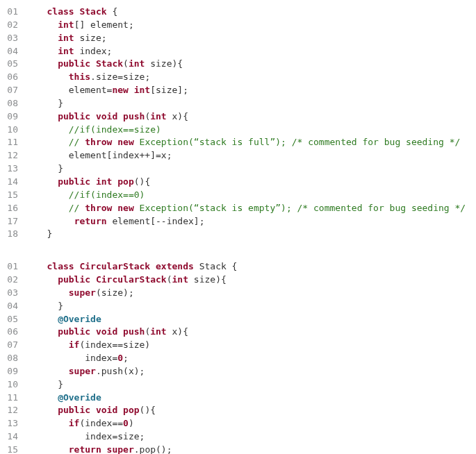 This screenshot has height=454, width=476. I want to click on code-content: class CircularStack extends Stack {, so click(253, 267).